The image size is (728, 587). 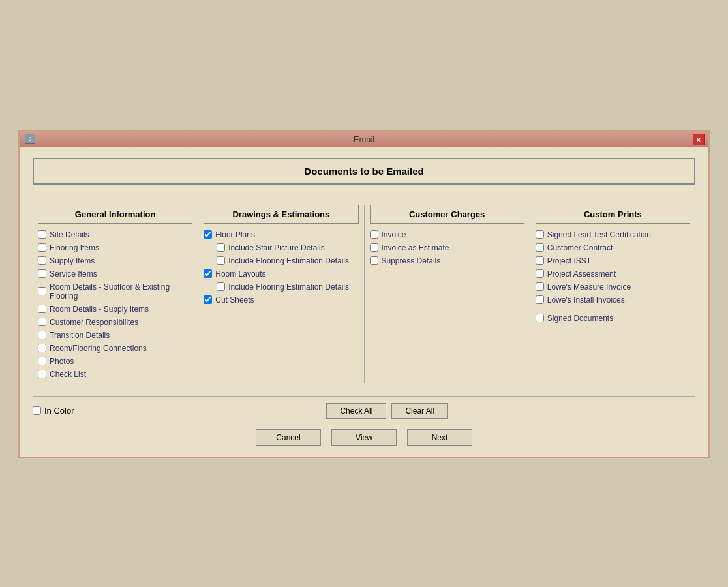 I want to click on project-assessment-checkbox, so click(x=540, y=274).